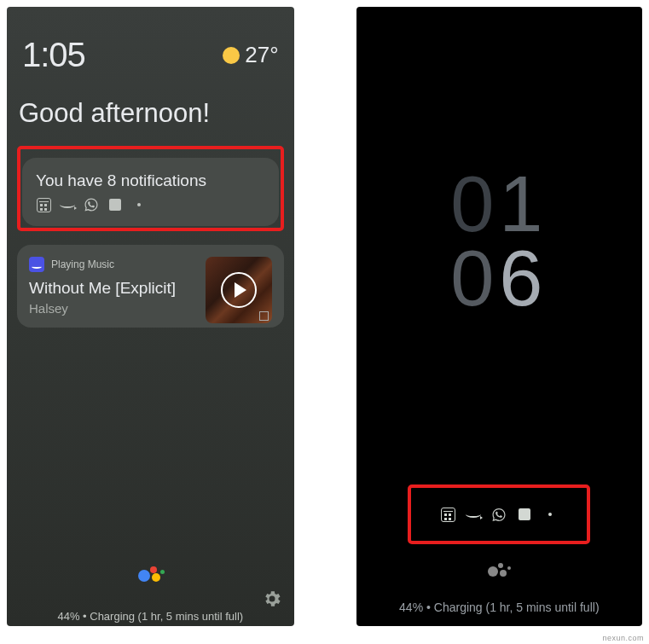 The width and height of the screenshot is (649, 644). Describe the element at coordinates (499, 242) in the screenshot. I see `aod-clock: 01 06` at that location.